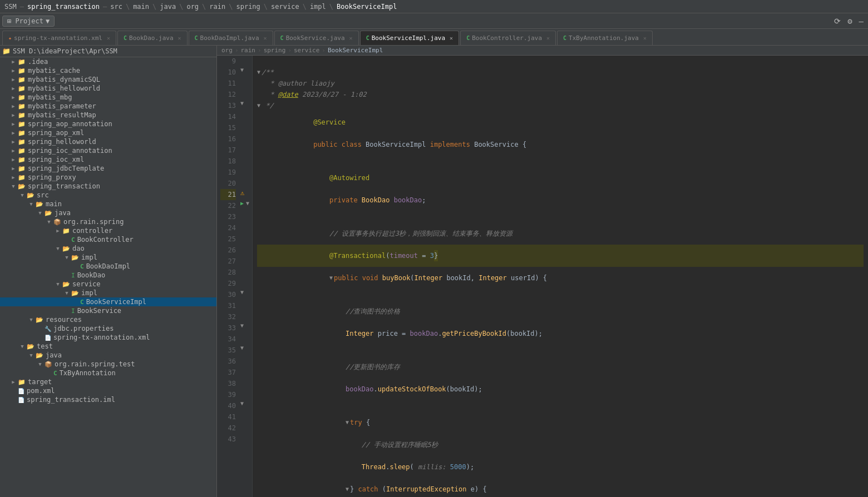 The height and width of the screenshot is (497, 868). What do you see at coordinates (108, 186) in the screenshot?
I see `sidebar-item-spring-transaction: ▼ 📂 spring_transaction` at bounding box center [108, 186].